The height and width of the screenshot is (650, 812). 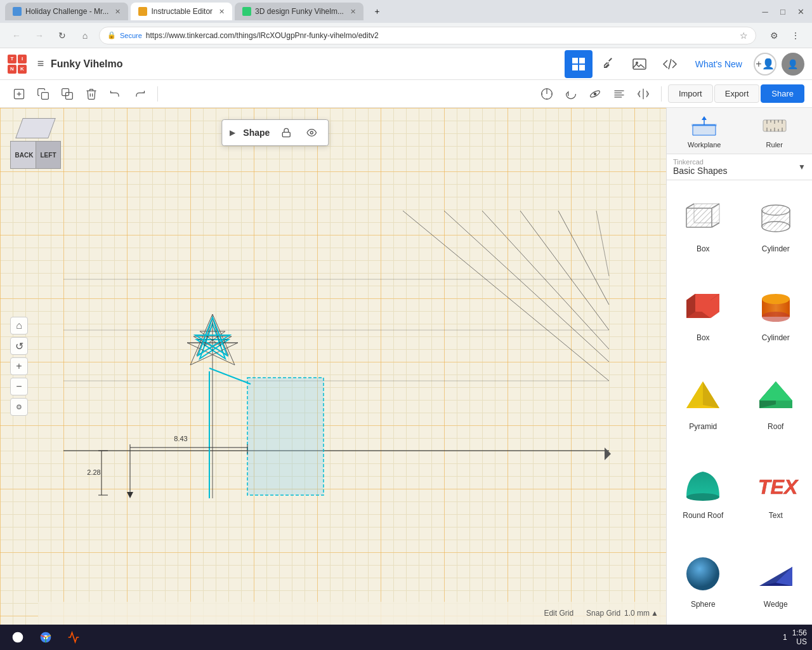 What do you see at coordinates (799, 633) in the screenshot?
I see `clock-time: 1:56` at bounding box center [799, 633].